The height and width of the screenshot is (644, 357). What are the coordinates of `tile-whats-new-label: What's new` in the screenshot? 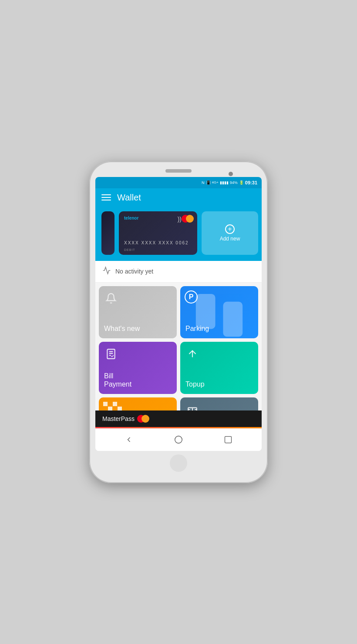 It's located at (138, 329).